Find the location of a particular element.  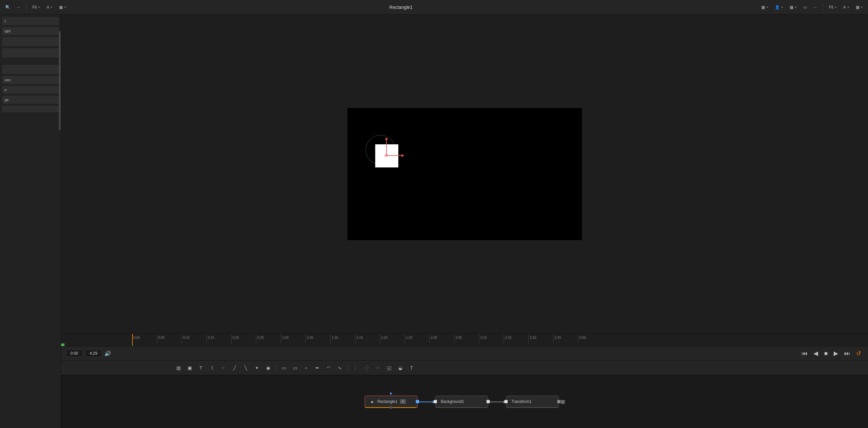

ruler-mark-14: 2:10 is located at coordinates (491, 339).